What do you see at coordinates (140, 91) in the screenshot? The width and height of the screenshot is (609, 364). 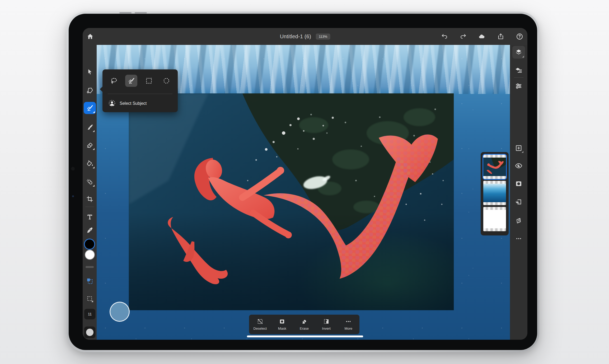 I see `selection-tools-flyout: Select Subject` at bounding box center [140, 91].